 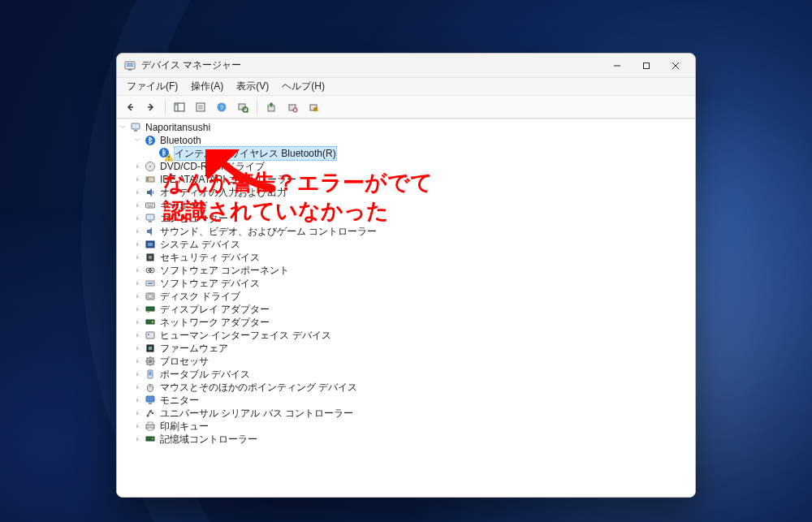 What do you see at coordinates (150, 257) in the screenshot?
I see `security-device-icon` at bounding box center [150, 257].